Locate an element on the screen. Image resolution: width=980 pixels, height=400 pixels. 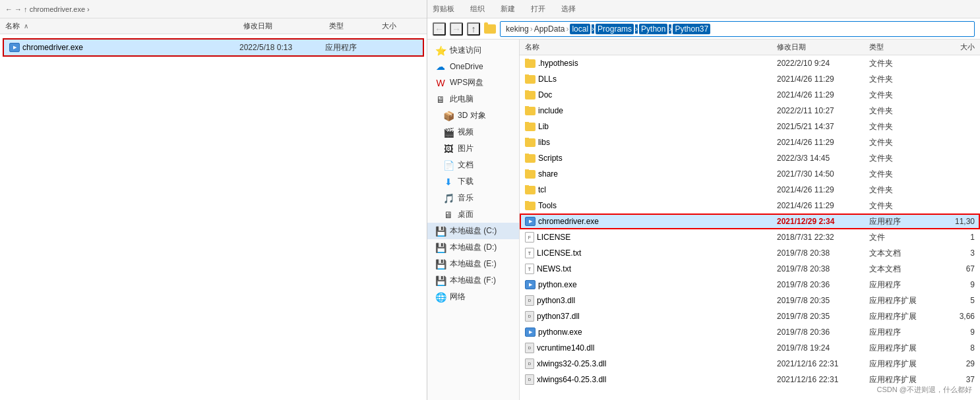
toolbar-clipboard: 剪贴板 is located at coordinates (443, 9).